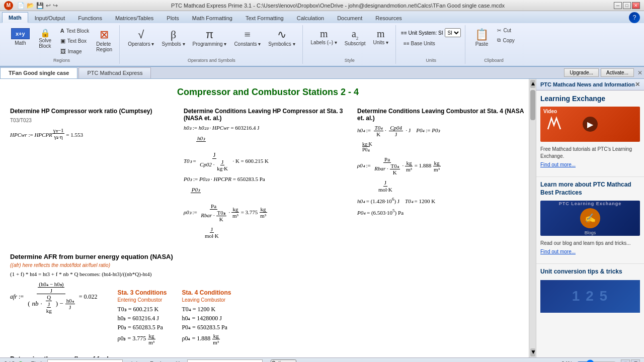 The image size is (644, 362). Describe the element at coordinates (268, 265) in the screenshot. I see `afr-note: ((afr) here reflects the mdot/fdot air/f…` at that location.